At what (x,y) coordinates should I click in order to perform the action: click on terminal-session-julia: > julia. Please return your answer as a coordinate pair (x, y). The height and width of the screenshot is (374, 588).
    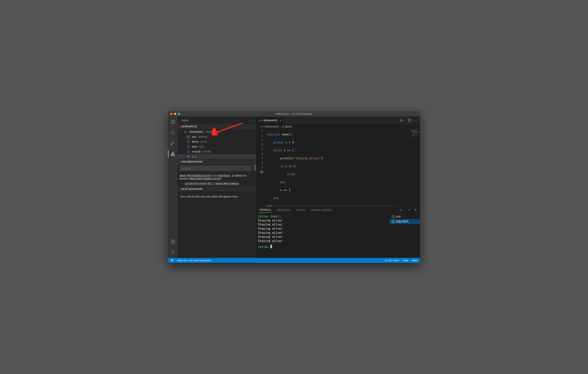
    Looking at the image, I should click on (405, 216).